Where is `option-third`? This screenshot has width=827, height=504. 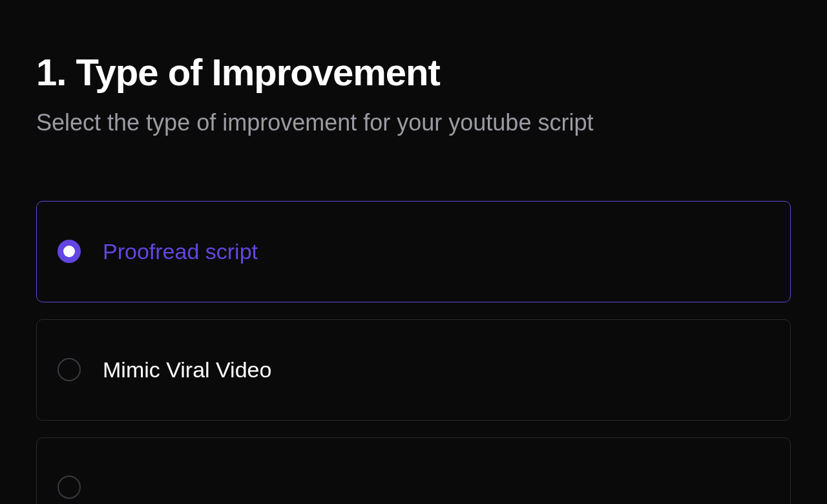 option-third is located at coordinates (414, 470).